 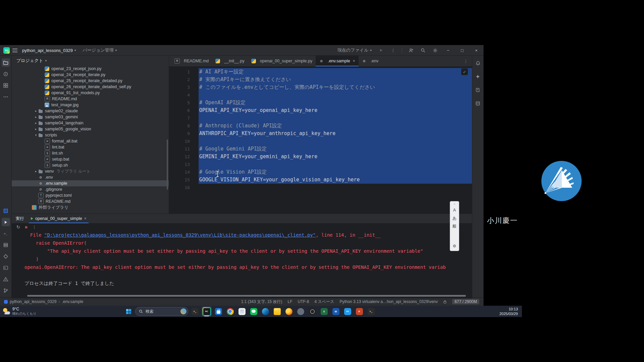 I want to click on taskbar-excel-icon: X, so click(x=324, y=311).